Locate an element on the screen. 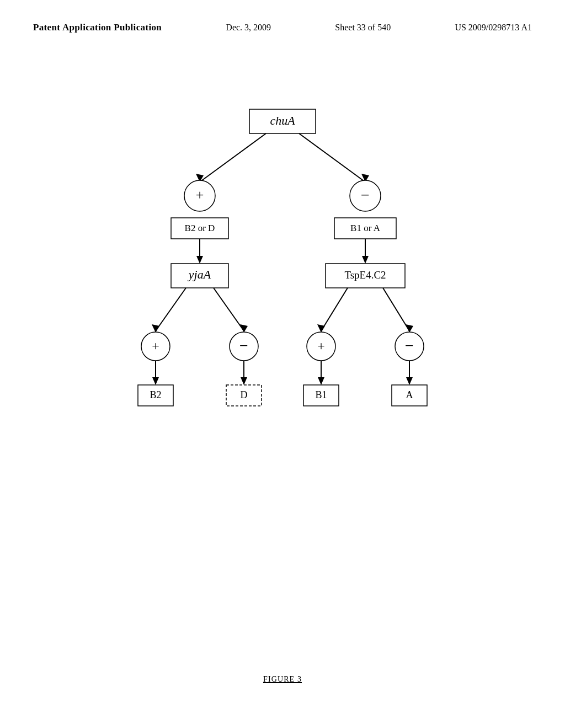 Image resolution: width=565 pixels, height=728 pixels. caption-text: FIGURE 3 is located at coordinates (282, 679).